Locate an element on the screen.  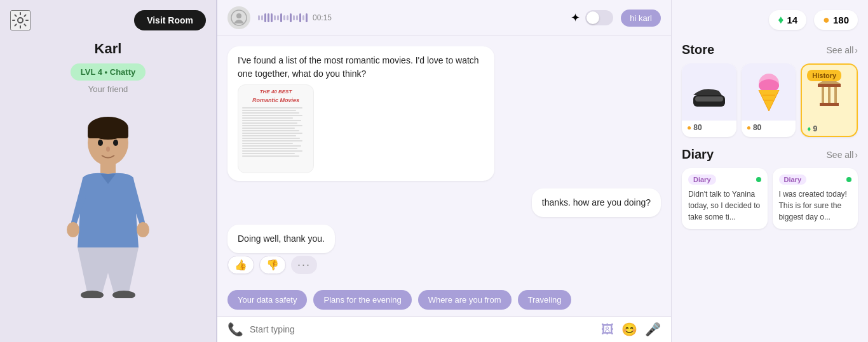
message-text: thanks. how are you doing? is located at coordinates (596, 202).